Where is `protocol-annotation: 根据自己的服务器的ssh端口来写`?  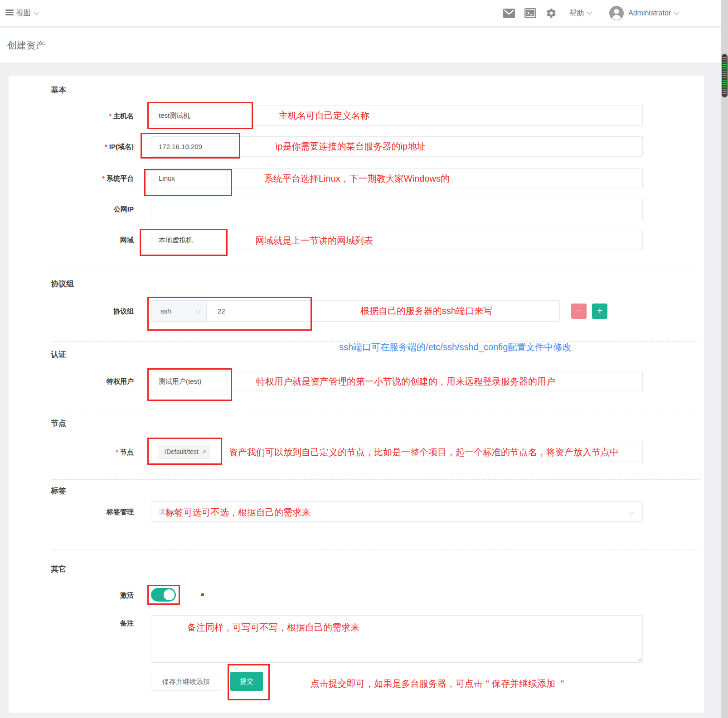 protocol-annotation: 根据自己的服务器的ssh端口来写 is located at coordinates (426, 311).